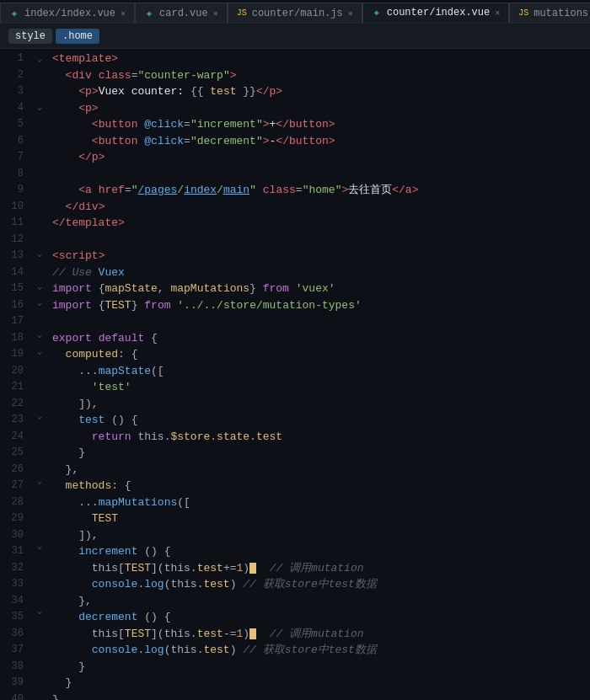 Image resolution: width=590 pixels, height=700 pixels. I want to click on fold-23: ⌄, so click(40, 416).